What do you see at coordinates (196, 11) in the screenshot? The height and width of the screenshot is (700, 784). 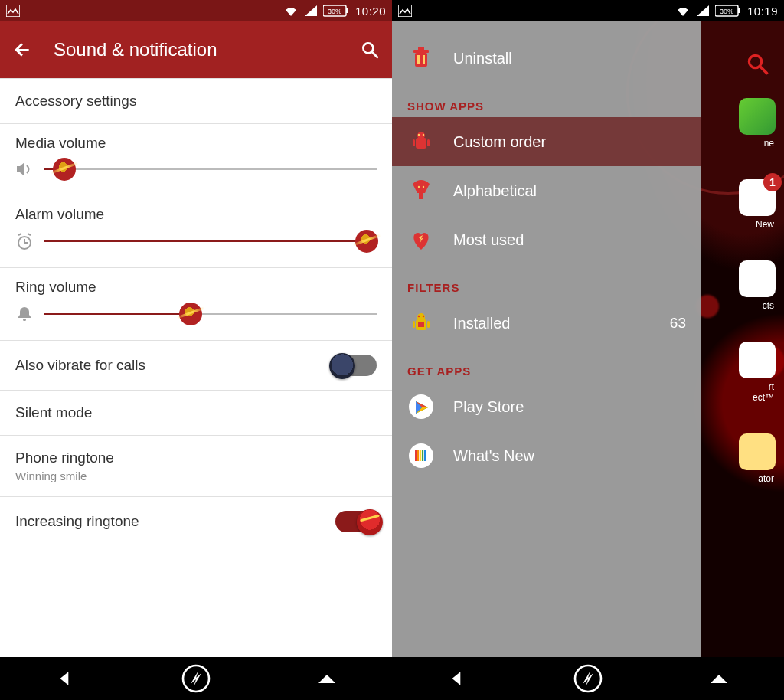 I see `status-bar: 30% 10:20` at bounding box center [196, 11].